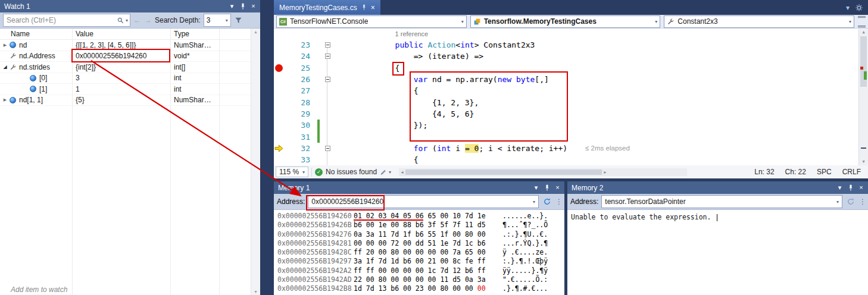  Describe the element at coordinates (859, 8) in the screenshot. I see `gear-icon` at that location.